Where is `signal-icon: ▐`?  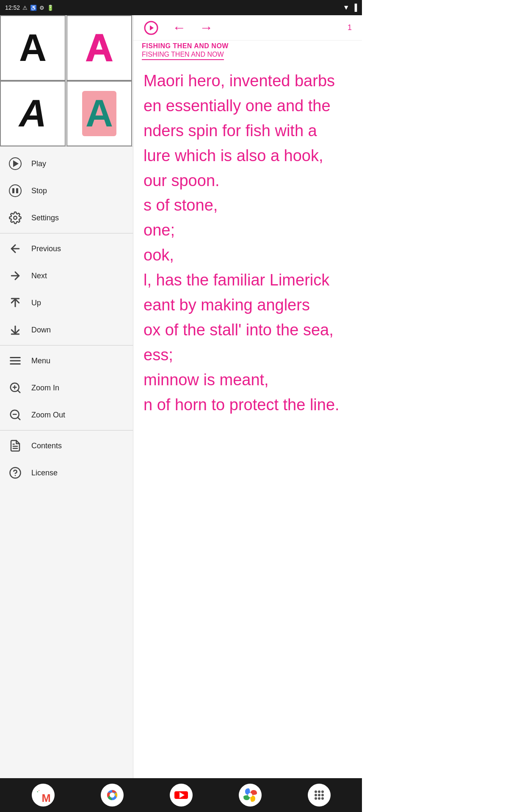
signal-icon: ▐ is located at coordinates (355, 8).